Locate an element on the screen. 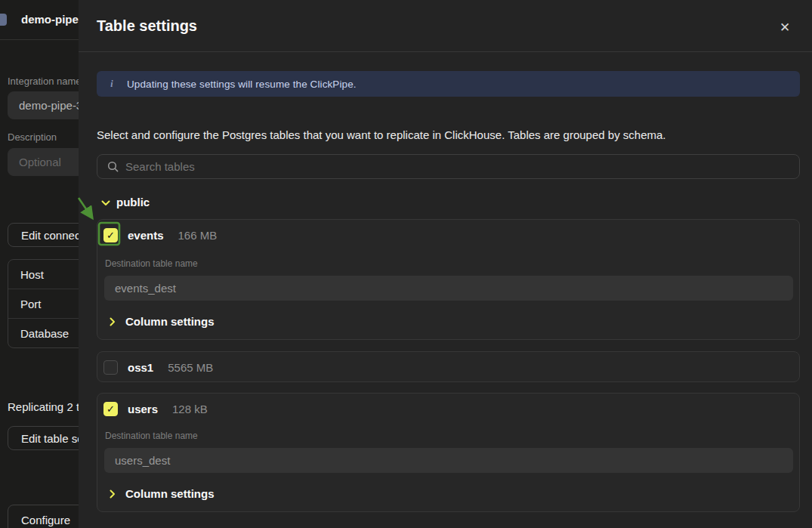  modal-description: Select and configure the Postgres tables… is located at coordinates (381, 134).